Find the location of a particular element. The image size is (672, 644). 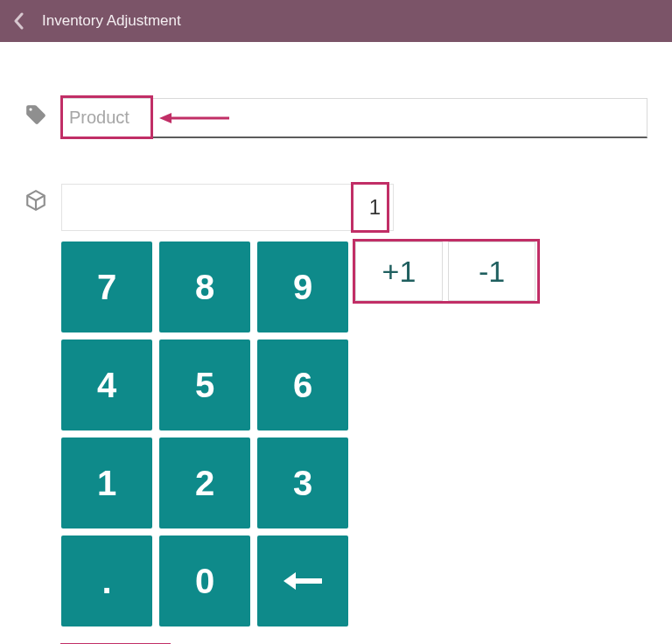

key-backspace is located at coordinates (303, 581).